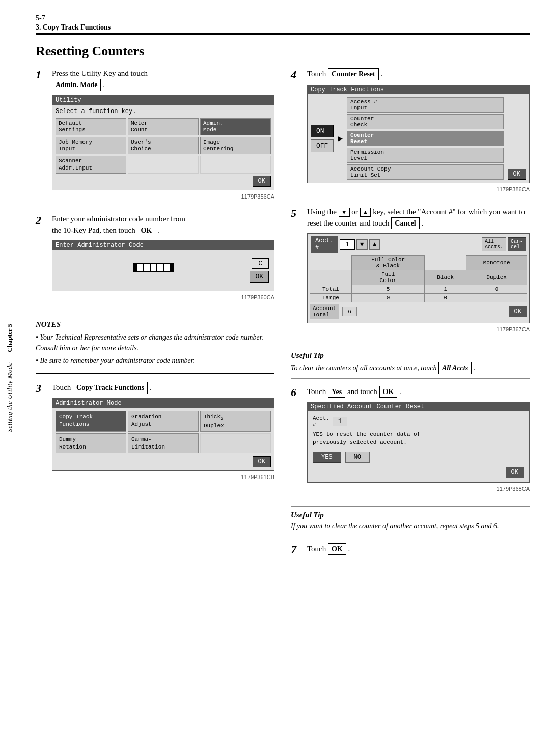  I want to click on acct-large-black: 0, so click(446, 298).